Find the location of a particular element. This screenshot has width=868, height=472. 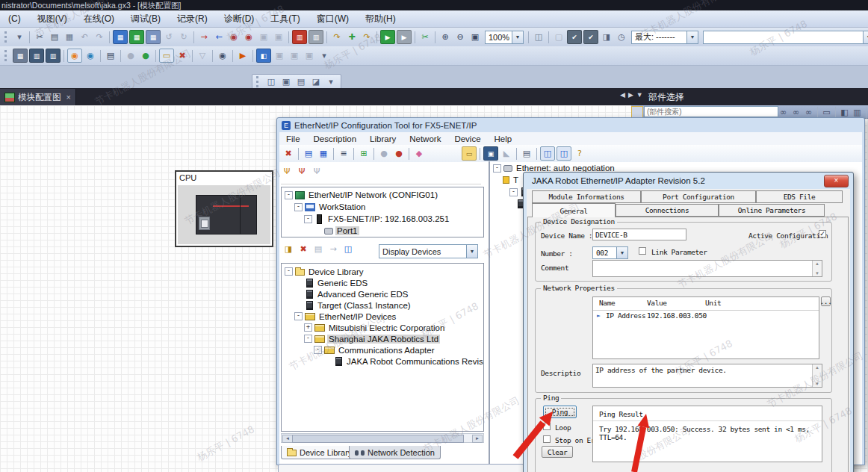

device-comment-icon: ▦ is located at coordinates (120, 37).